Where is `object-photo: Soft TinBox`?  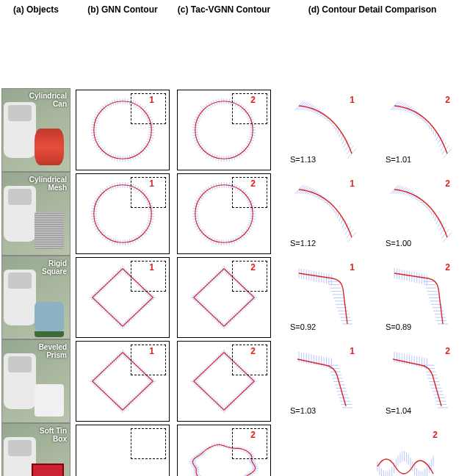
object-photo: Soft TinBox is located at coordinates (36, 450).